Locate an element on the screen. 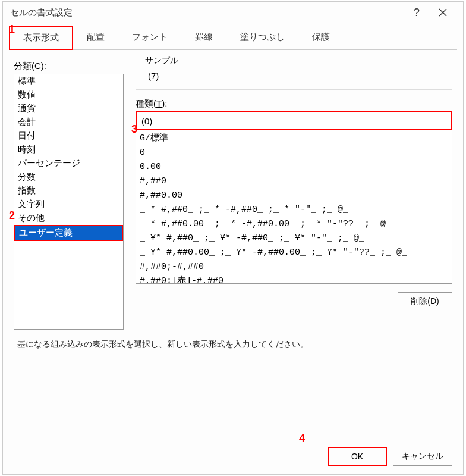  callout-1: 1 is located at coordinates (12, 30).